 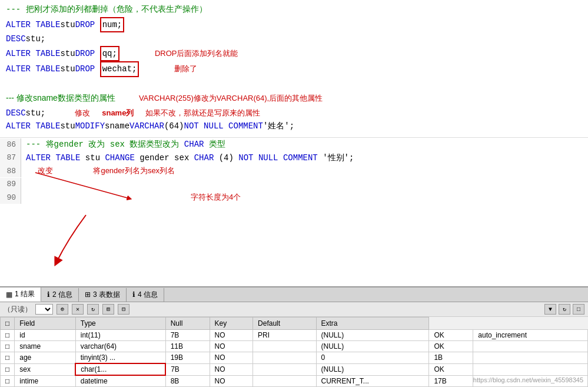 What do you see at coordinates (305, 144) in the screenshot?
I see `line-content-86: --- 将gender 改为 sex 数据类型改为 CHAR 类型` at bounding box center [305, 144].